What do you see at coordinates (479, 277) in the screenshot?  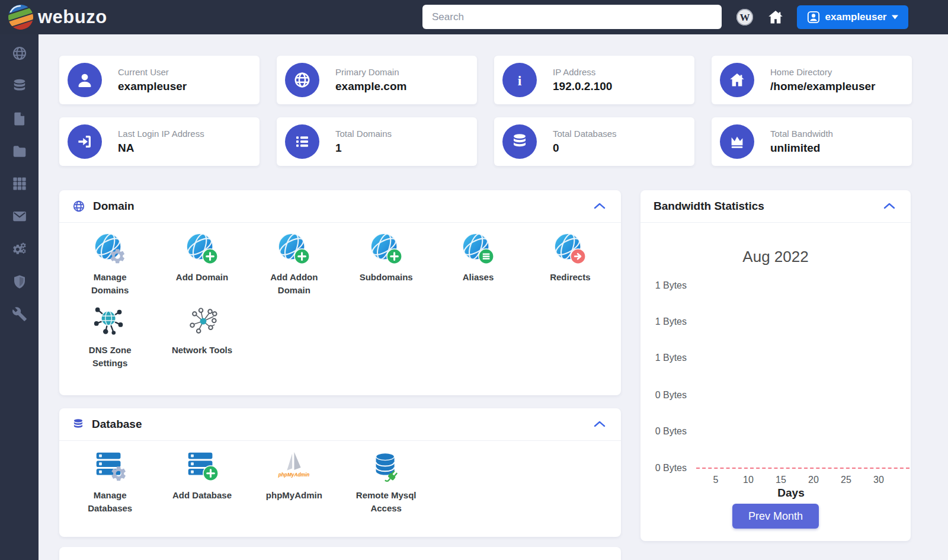 I see `tile-label: Aliases` at bounding box center [479, 277].